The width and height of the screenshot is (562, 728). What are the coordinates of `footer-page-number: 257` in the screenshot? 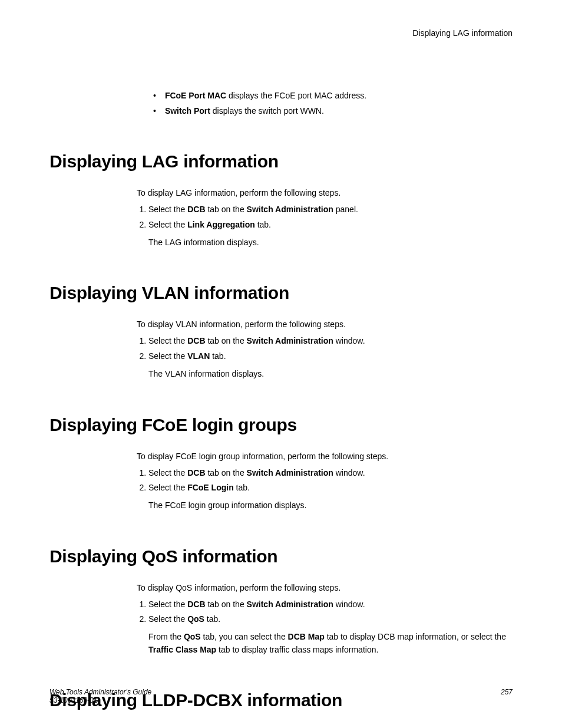 It's located at (507, 692).